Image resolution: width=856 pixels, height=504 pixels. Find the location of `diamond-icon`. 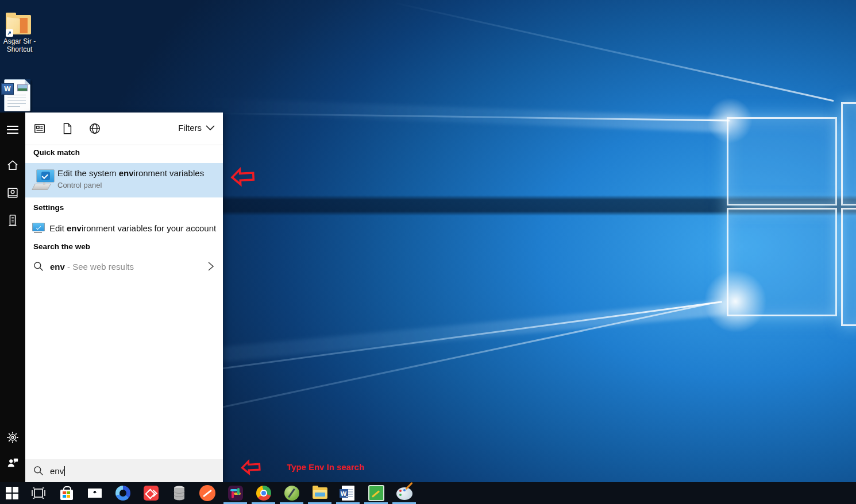

diamond-icon is located at coordinates (151, 493).